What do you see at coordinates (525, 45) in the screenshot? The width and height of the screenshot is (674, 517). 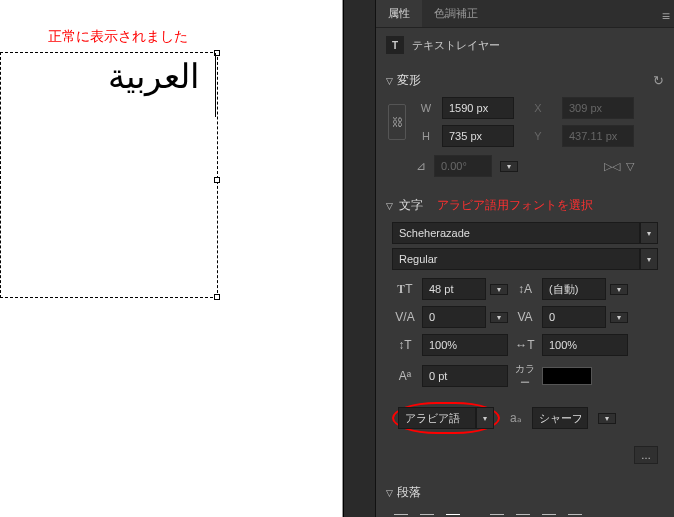 I see `layer-type-row: T テキストレイヤー` at bounding box center [525, 45].